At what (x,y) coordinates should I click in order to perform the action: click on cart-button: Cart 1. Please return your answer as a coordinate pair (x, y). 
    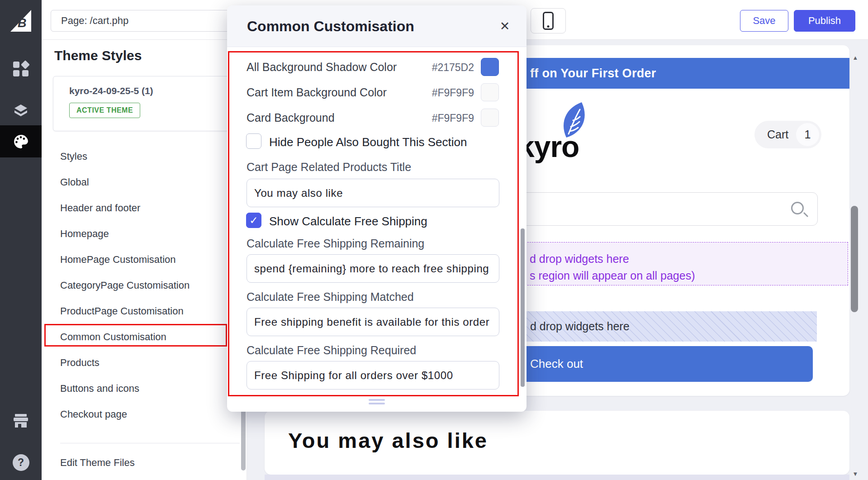
    Looking at the image, I should click on (788, 135).